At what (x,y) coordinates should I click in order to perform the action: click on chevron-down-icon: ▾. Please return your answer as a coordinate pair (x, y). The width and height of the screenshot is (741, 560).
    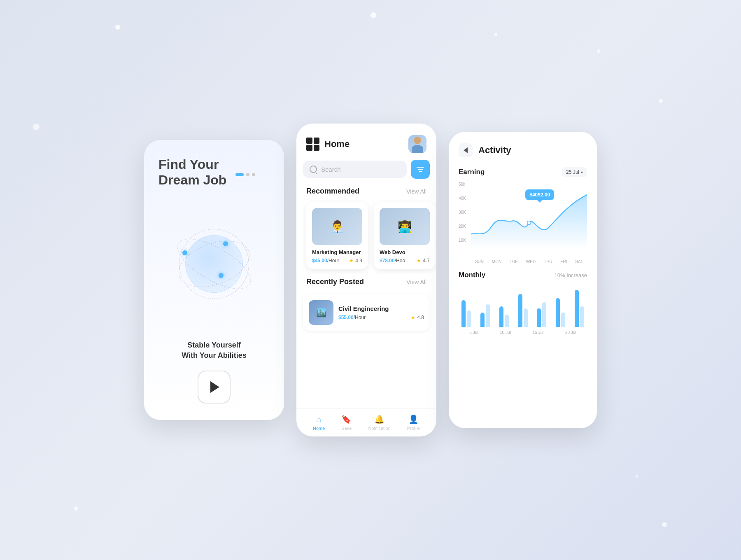
    Looking at the image, I should click on (582, 172).